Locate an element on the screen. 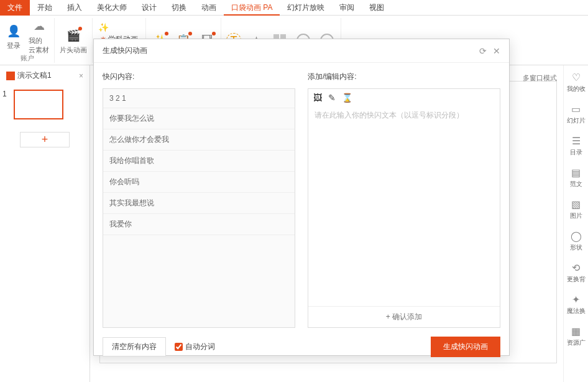 The width and height of the screenshot is (588, 382). hourglass-icon: ⌛ is located at coordinates (347, 98).